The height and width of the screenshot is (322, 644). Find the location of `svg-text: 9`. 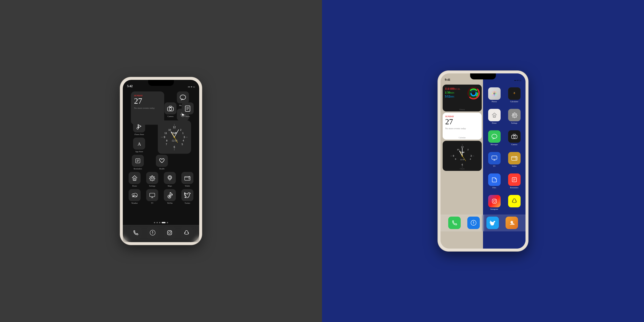

svg-text: 9 is located at coordinates (164, 137).